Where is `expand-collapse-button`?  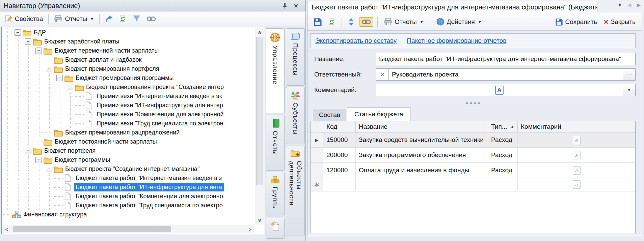
expand-collapse-button is located at coordinates (351, 22).